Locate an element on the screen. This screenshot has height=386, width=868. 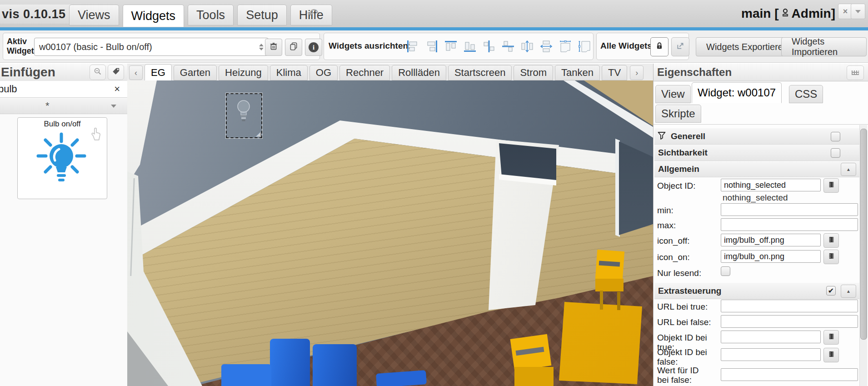
tag-icon is located at coordinates (116, 72).